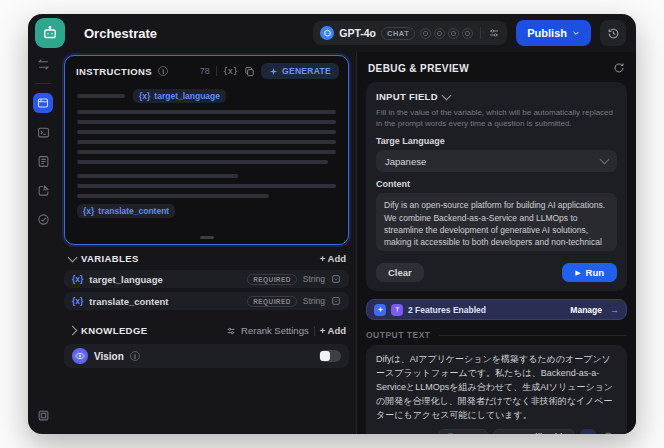  What do you see at coordinates (333, 330) in the screenshot?
I see `add-knowledge-button: + Add` at bounding box center [333, 330].